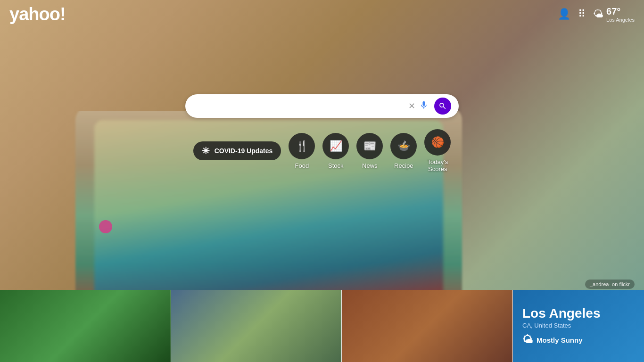  I want to click on apps-grid-icon: ⠿, so click(582, 14).